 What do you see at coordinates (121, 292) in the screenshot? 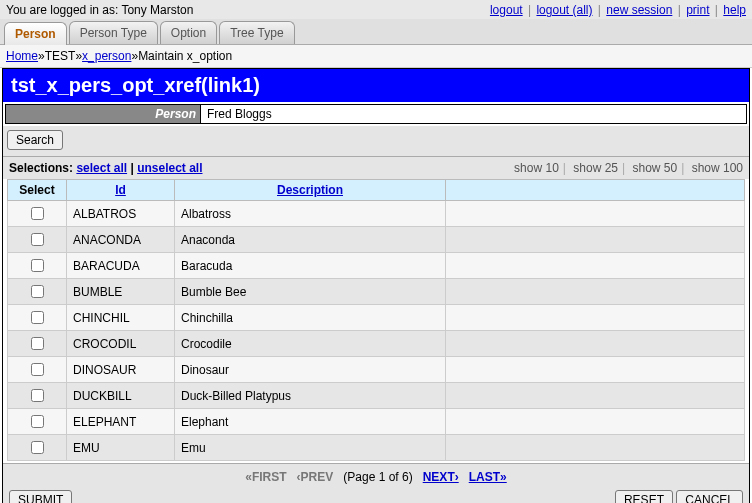
I see `row-id: BUMBLE` at bounding box center [121, 292].